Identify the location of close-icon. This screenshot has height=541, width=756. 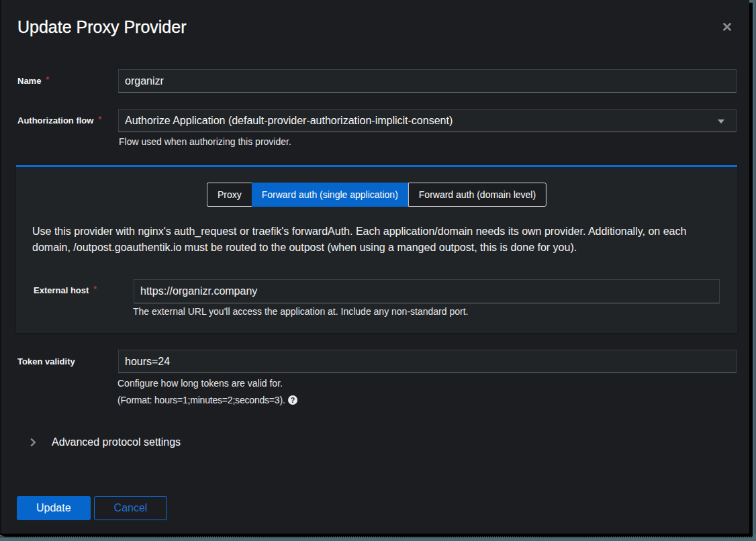
(727, 27).